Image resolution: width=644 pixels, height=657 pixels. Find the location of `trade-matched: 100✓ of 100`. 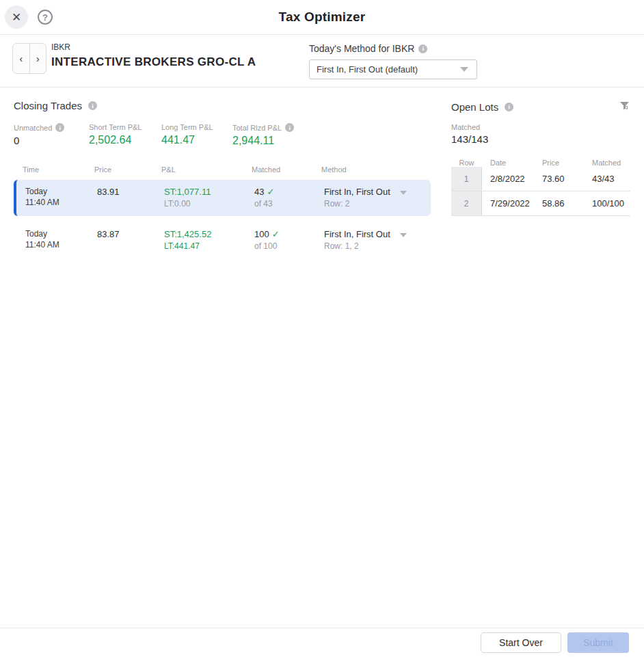

trade-matched: 100✓ of 100 is located at coordinates (289, 241).